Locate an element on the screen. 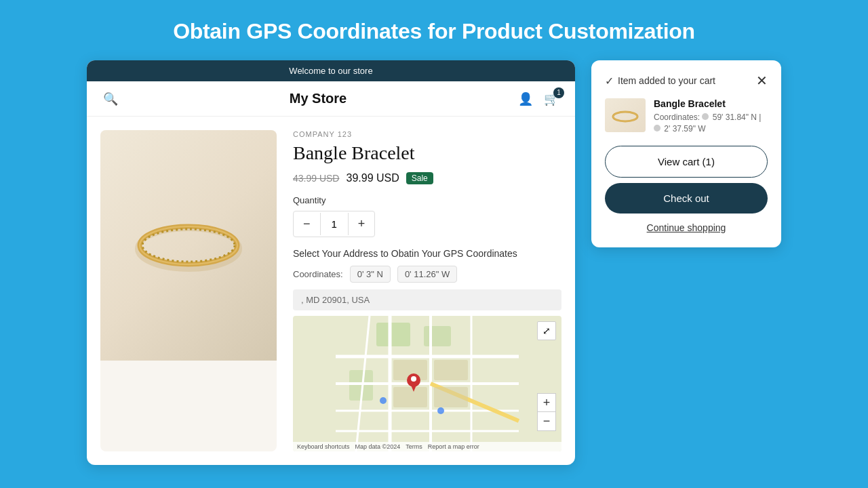 The width and height of the screenshot is (868, 488). cart-coords-label: Coordinates: is located at coordinates (677, 117).